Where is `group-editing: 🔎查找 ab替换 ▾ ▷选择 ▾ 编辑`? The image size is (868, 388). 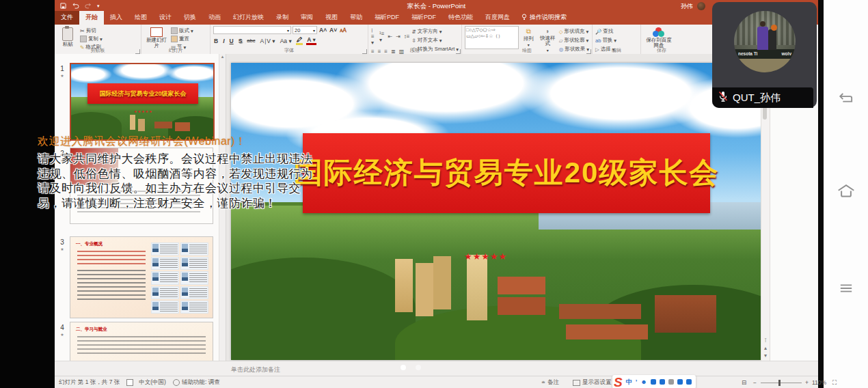 group-editing: 🔎查找 ab替换 ▾ ▷选择 ▾ 编辑 is located at coordinates (616, 40).